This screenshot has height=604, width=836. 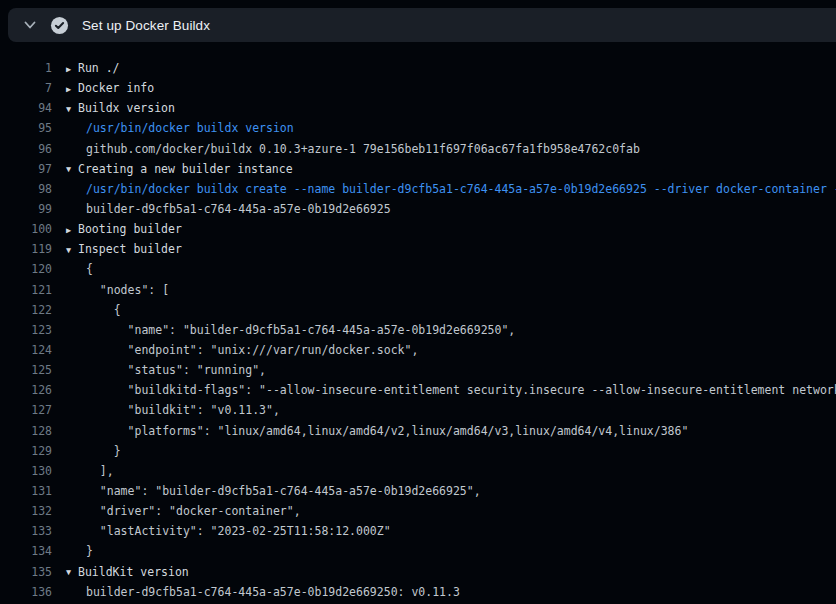 What do you see at coordinates (418, 169) in the screenshot?
I see `log-line: 97▼Creating a new builder instance` at bounding box center [418, 169].